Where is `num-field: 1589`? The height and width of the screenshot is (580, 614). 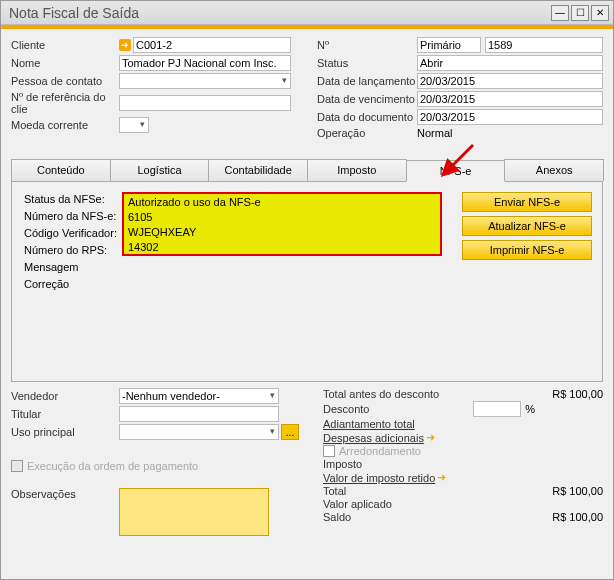 num-field: 1589 is located at coordinates (544, 45).